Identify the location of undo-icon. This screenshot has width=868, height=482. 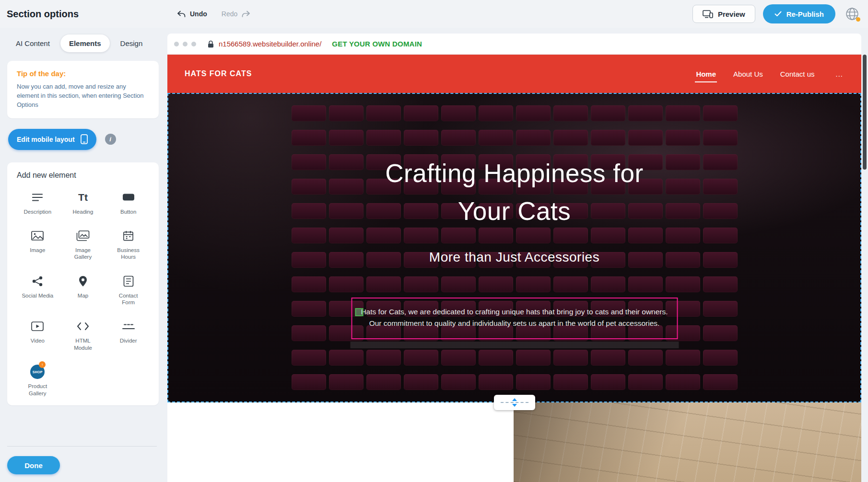
(181, 14).